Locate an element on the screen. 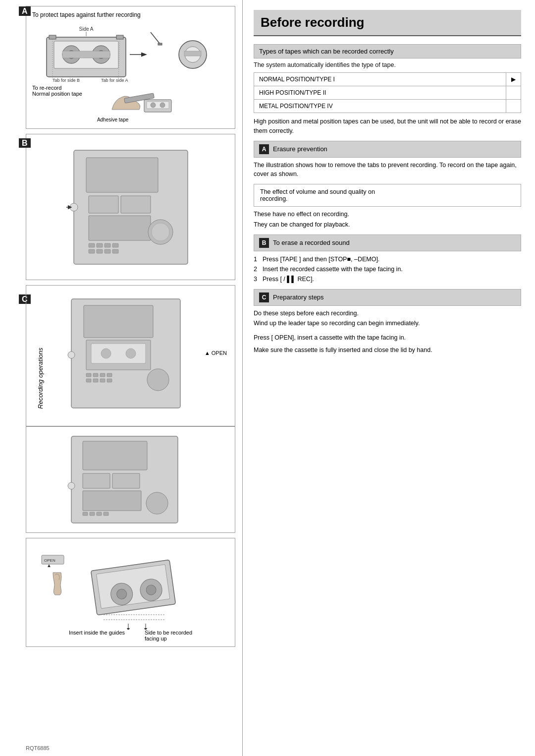 The image size is (535, 756). erasure-body: The illustration shows how to remove the… is located at coordinates (387, 170).